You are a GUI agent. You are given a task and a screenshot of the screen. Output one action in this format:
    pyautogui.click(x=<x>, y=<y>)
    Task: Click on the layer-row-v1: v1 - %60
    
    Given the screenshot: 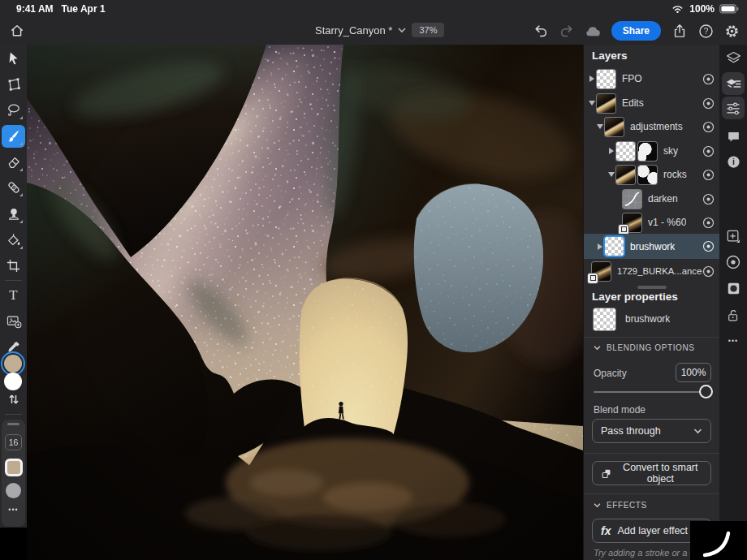 What is the action you would take?
    pyautogui.click(x=651, y=222)
    